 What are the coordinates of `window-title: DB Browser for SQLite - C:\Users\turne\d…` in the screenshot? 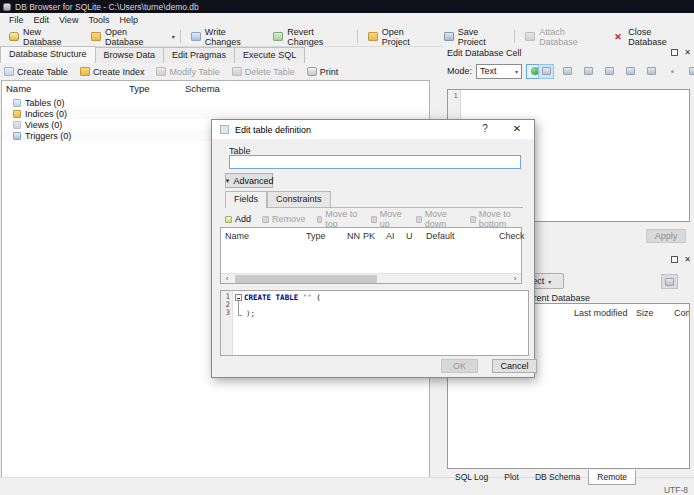 It's located at (107, 7).